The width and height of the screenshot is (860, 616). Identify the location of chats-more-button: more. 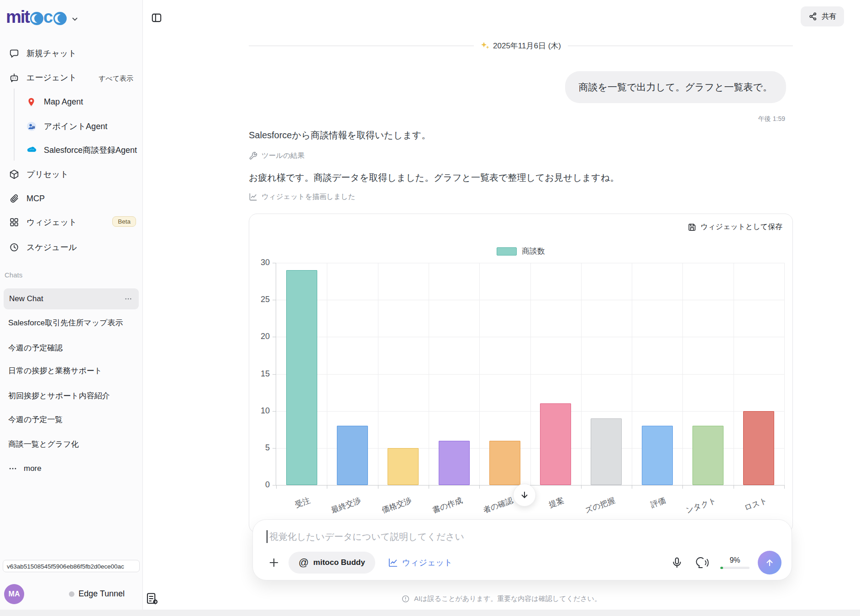
(25, 469).